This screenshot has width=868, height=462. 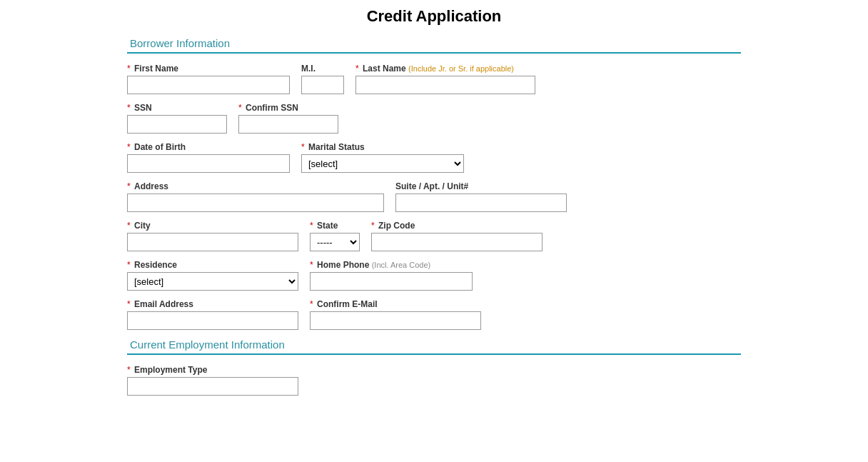 What do you see at coordinates (457, 236) in the screenshot?
I see `zip-field: * Zip Code` at bounding box center [457, 236].